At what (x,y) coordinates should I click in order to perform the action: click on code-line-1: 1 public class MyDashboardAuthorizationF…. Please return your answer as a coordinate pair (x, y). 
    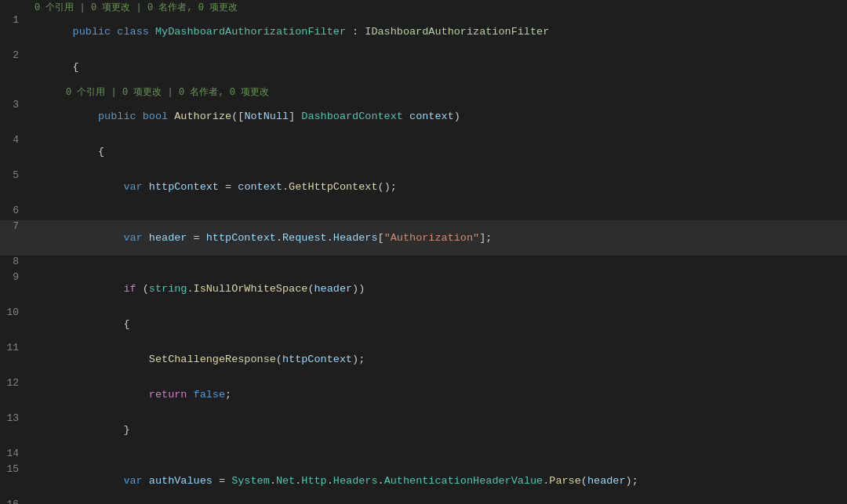
    Looking at the image, I should click on (424, 31).